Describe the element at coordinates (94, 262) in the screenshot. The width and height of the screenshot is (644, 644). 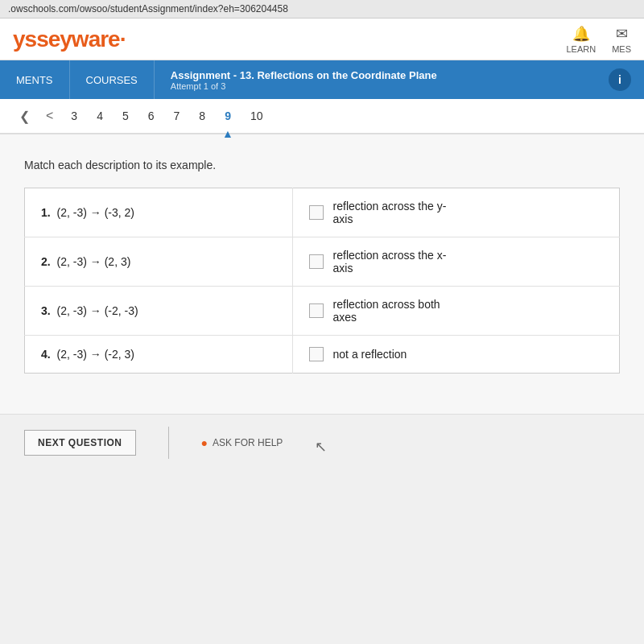
I see `item-equation-2: (2, -3) → (2, 2)` at that location.